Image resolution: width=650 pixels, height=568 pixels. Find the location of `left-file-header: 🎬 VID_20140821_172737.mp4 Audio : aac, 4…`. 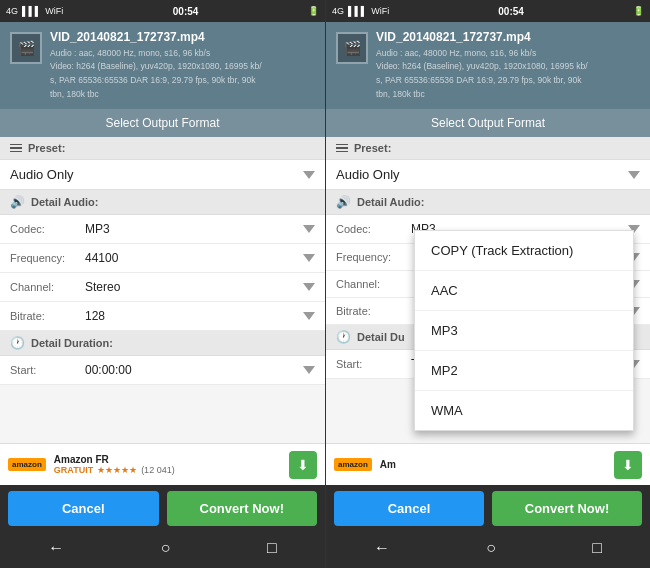

left-file-header: 🎬 VID_20140821_172737.mp4 Audio : aac, 4… is located at coordinates (162, 66).